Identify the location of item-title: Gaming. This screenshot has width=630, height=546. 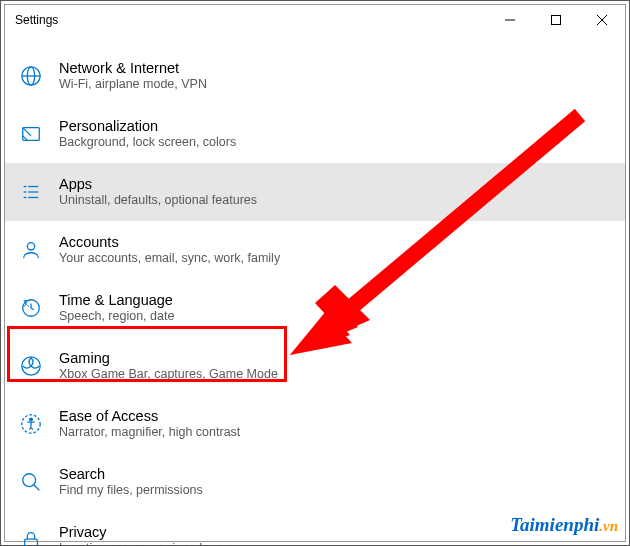
(168, 358).